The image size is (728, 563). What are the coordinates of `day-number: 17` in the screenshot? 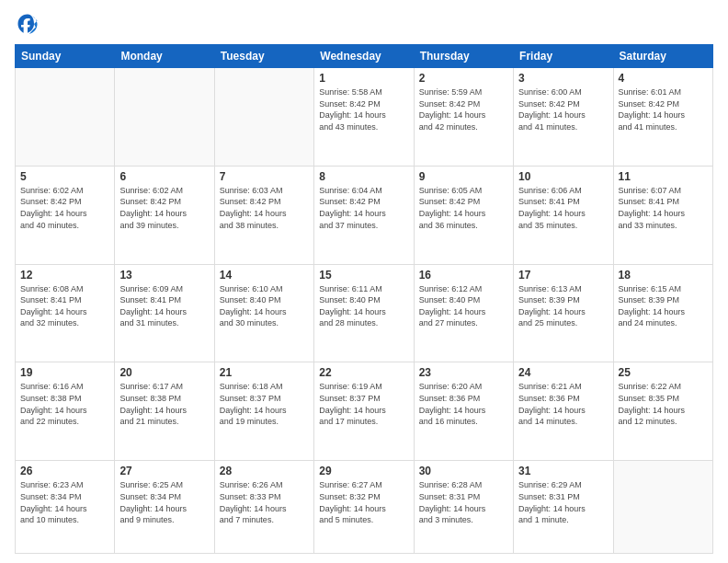 It's located at (563, 275).